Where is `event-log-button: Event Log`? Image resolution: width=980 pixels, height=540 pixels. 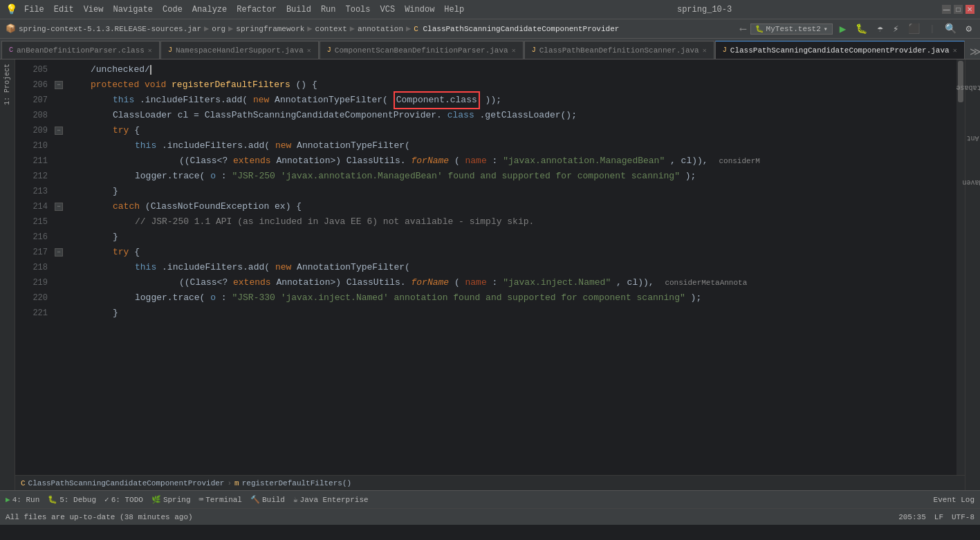 event-log-button: Event Log is located at coordinates (954, 500).